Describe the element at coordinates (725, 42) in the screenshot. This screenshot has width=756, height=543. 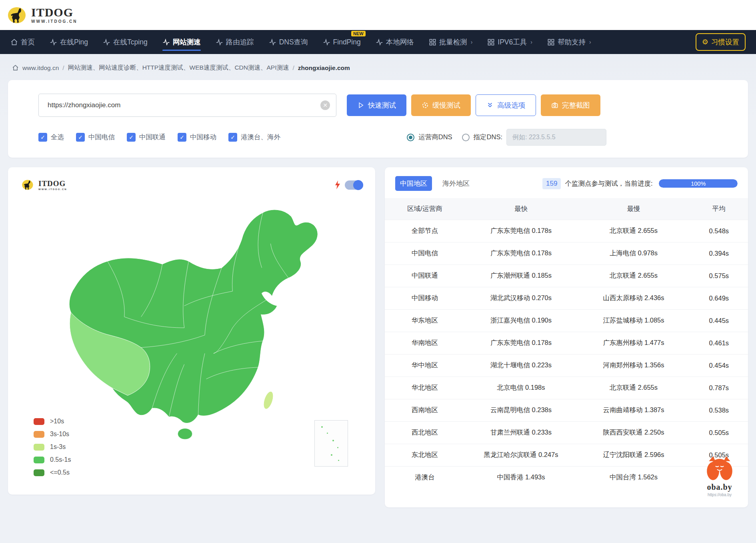
I see `settings-label: 习惯设置` at that location.